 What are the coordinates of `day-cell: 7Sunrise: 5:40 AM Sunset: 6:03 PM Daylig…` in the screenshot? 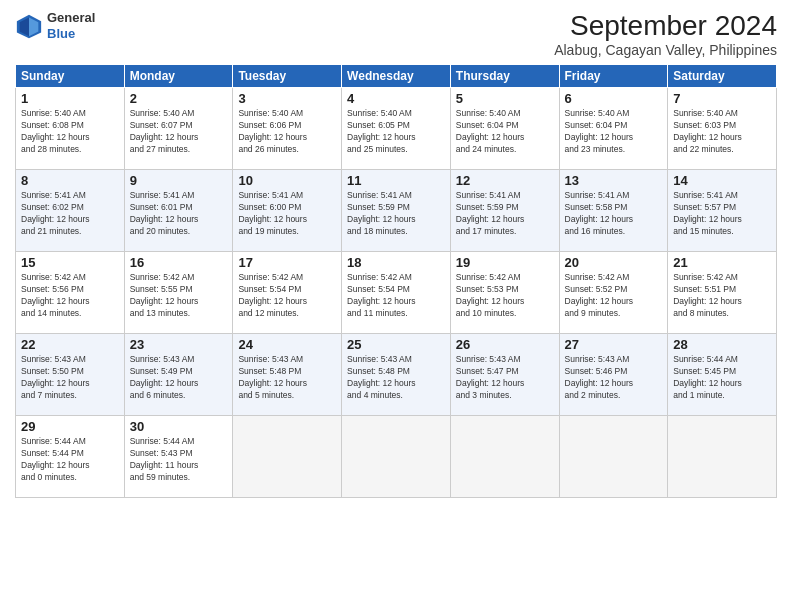 It's located at (722, 129).